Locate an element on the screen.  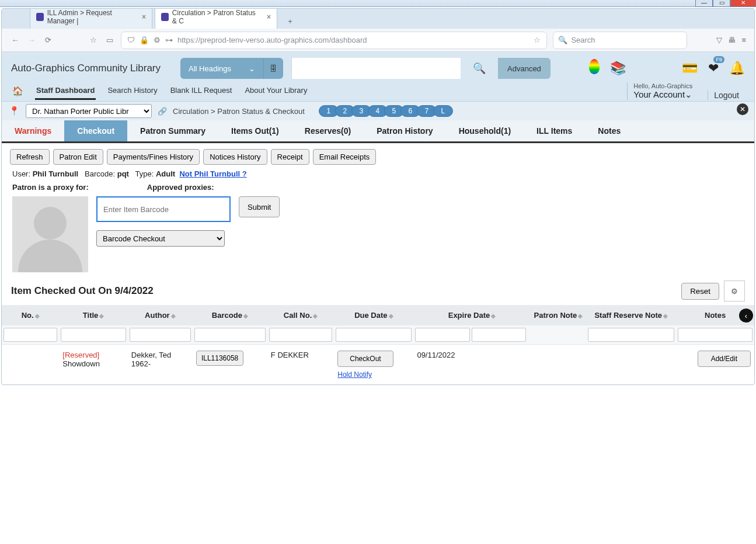
opac-preview-icon: 📚 is located at coordinates (618, 68).